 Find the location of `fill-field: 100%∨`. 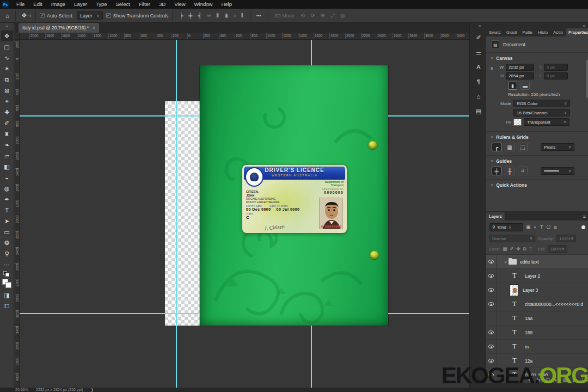

fill-field: 100%∨ is located at coordinates (558, 249).